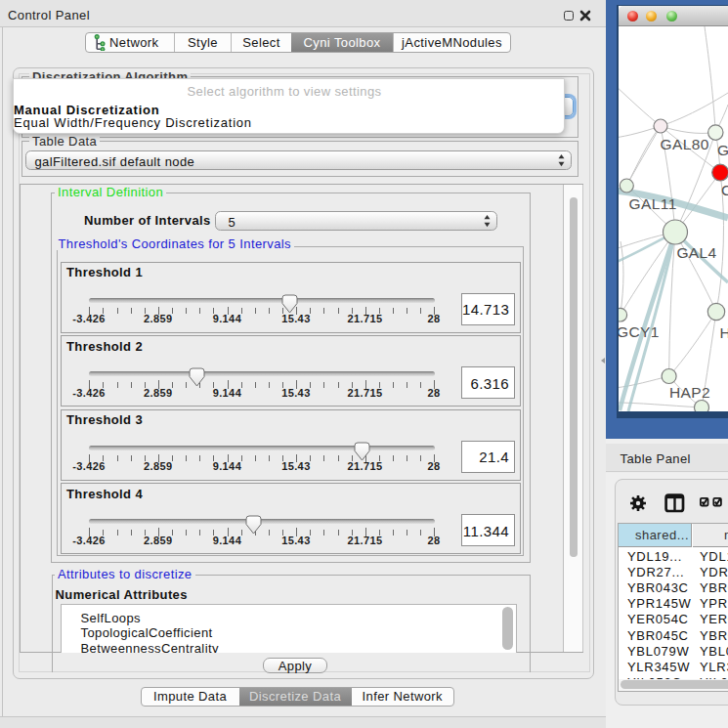 The height and width of the screenshot is (728, 728). What do you see at coordinates (653, 203) in the screenshot?
I see `svg-text: GAL11` at bounding box center [653, 203].